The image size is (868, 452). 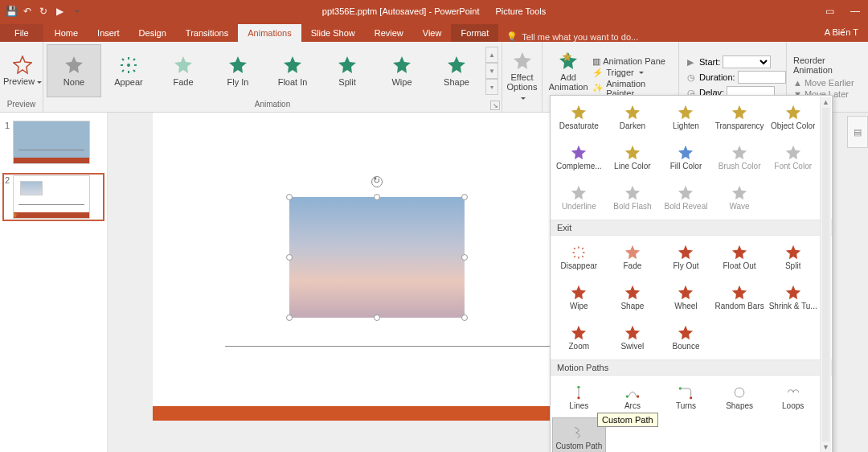 What do you see at coordinates (633, 117) in the screenshot?
I see `emphasis-darken: Darken` at bounding box center [633, 117].